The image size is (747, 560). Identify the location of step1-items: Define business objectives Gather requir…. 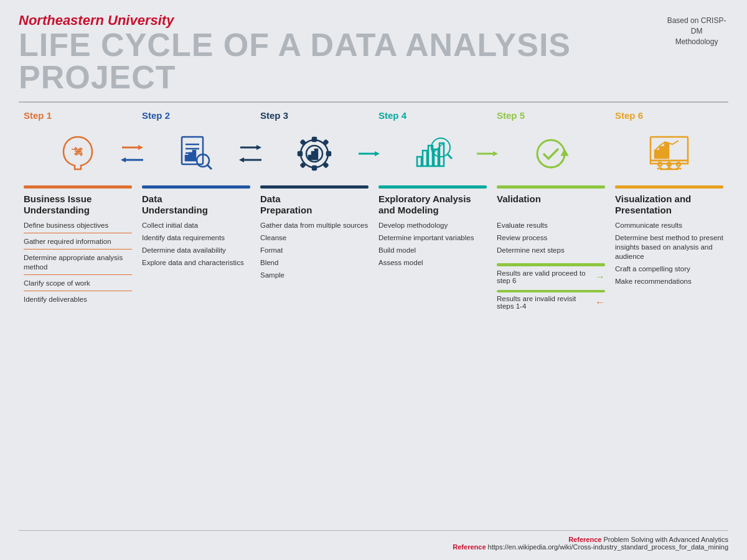
(78, 264).